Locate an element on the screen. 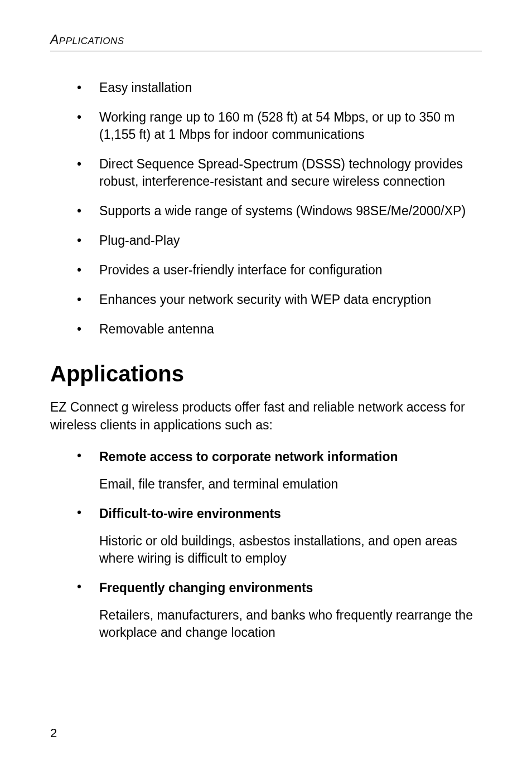 This screenshot has width=532, height=774. list-item: Plug-and-Play is located at coordinates (266, 241).